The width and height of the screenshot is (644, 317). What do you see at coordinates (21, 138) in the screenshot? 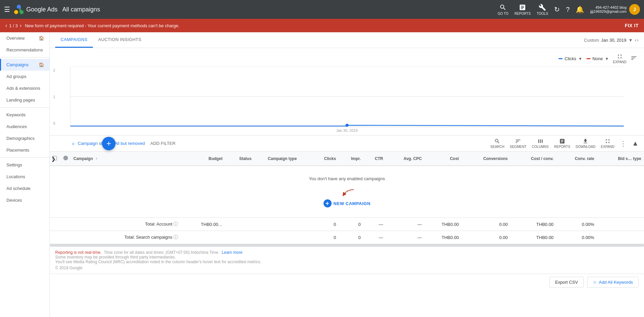
I see `sidebar-label-demographics: Demographics` at bounding box center [21, 138].